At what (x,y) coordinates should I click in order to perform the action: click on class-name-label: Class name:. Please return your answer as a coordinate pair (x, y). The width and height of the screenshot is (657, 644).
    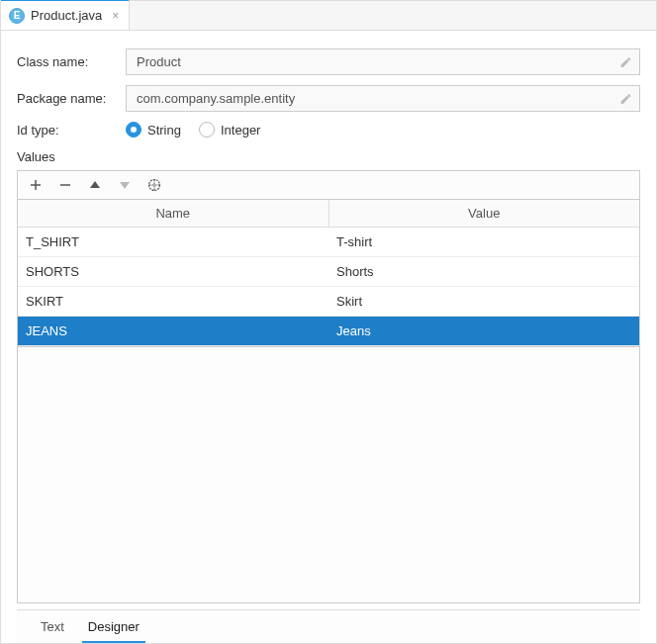
    Looking at the image, I should click on (71, 61).